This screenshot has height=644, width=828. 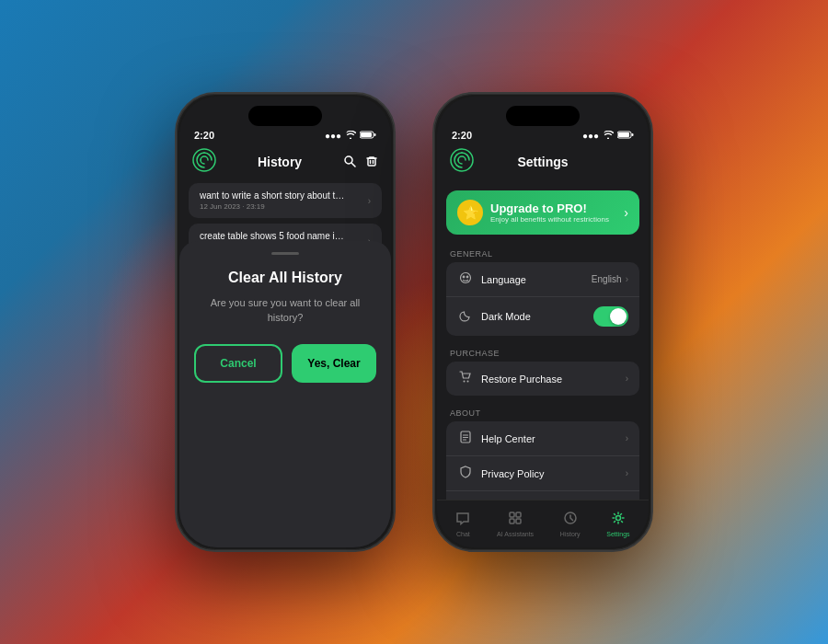 What do you see at coordinates (491, 280) in the screenshot?
I see `settings-item-left: Language` at bounding box center [491, 280].